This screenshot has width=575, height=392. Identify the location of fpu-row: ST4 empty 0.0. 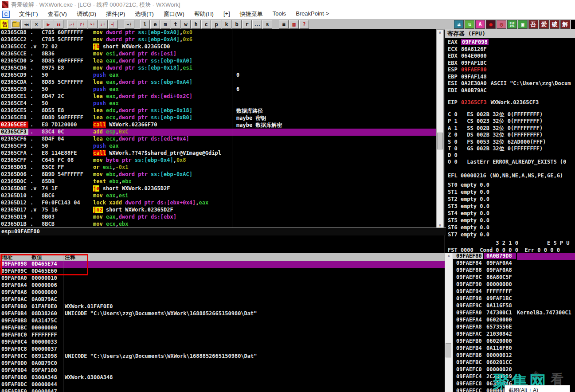
(512, 214).